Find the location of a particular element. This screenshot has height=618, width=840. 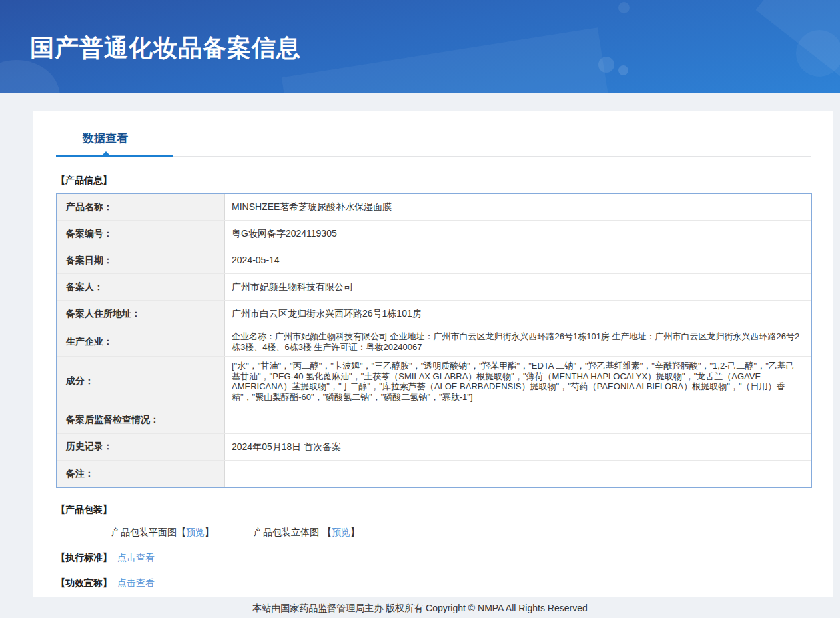

packaging-stereo-label: 产品包装立体图 is located at coordinates (286, 532).